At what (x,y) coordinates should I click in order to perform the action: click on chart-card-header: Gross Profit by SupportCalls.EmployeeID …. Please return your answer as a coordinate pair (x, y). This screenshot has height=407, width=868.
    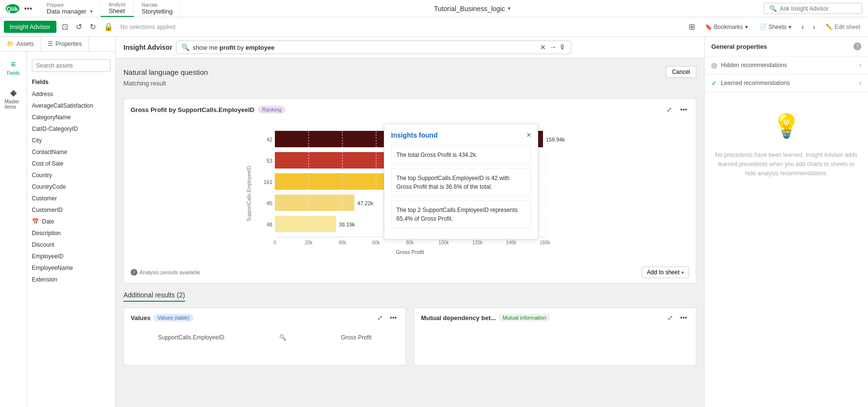
    Looking at the image, I should click on (410, 108).